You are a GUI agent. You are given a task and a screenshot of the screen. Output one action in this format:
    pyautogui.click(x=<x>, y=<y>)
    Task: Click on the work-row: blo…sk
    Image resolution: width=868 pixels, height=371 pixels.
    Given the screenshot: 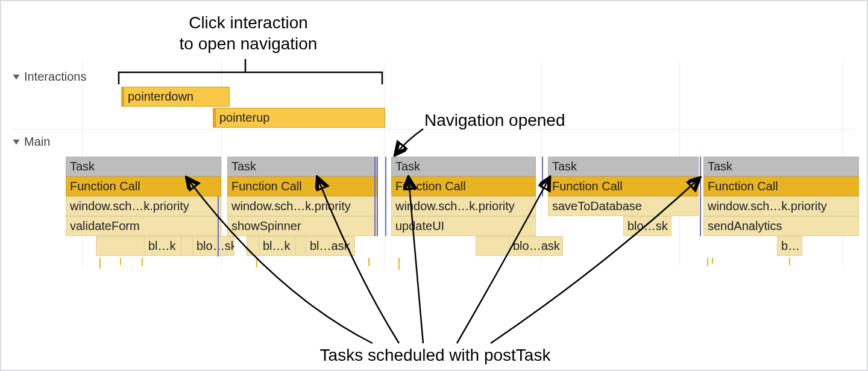 What is the action you would take?
    pyautogui.click(x=647, y=226)
    